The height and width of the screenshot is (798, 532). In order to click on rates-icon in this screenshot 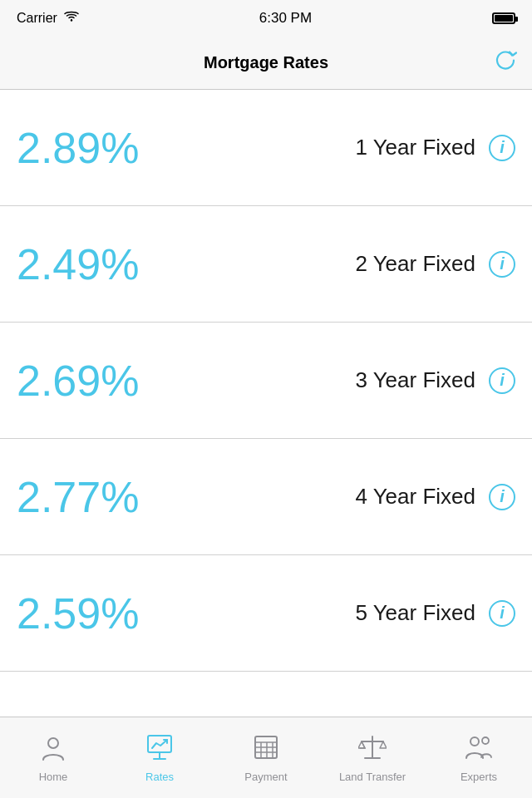, I will do `click(160, 750)`.